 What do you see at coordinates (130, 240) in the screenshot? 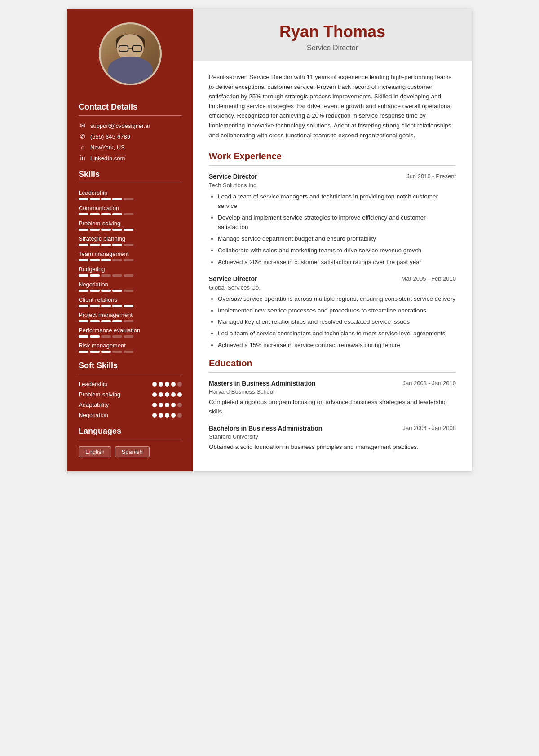
I see `sidebar: Contact Details ✉support@cvdesigner.ai✆(…` at bounding box center [130, 240].